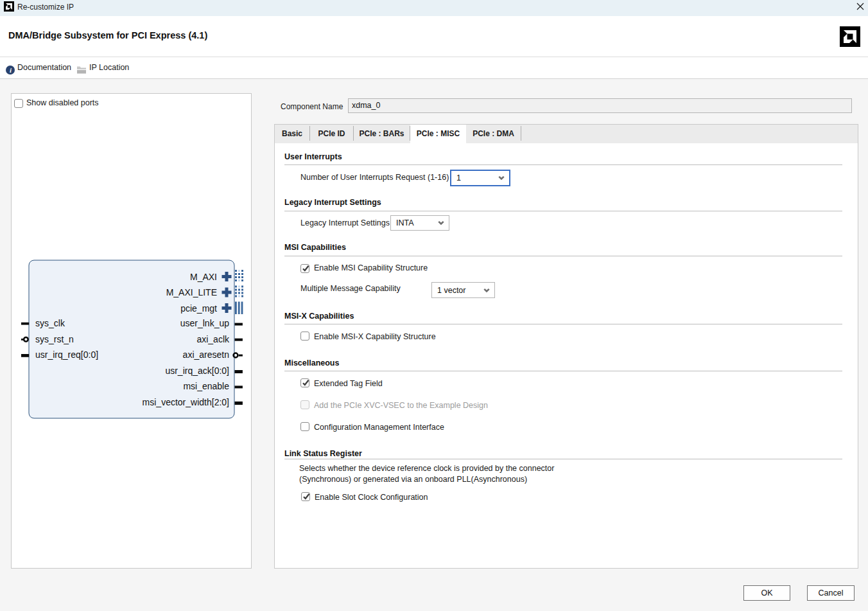  What do you see at coordinates (191, 292) in the screenshot?
I see `svg-text: M_AXI_LITE` at bounding box center [191, 292].